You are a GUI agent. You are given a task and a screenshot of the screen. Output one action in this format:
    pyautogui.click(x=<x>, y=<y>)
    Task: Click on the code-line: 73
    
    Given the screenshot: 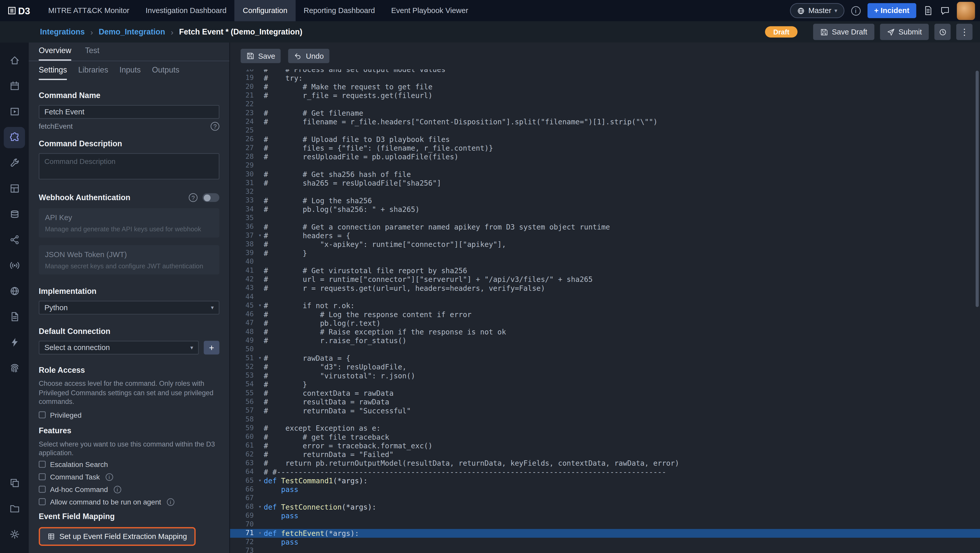 What is the action you would take?
    pyautogui.click(x=605, y=550)
    